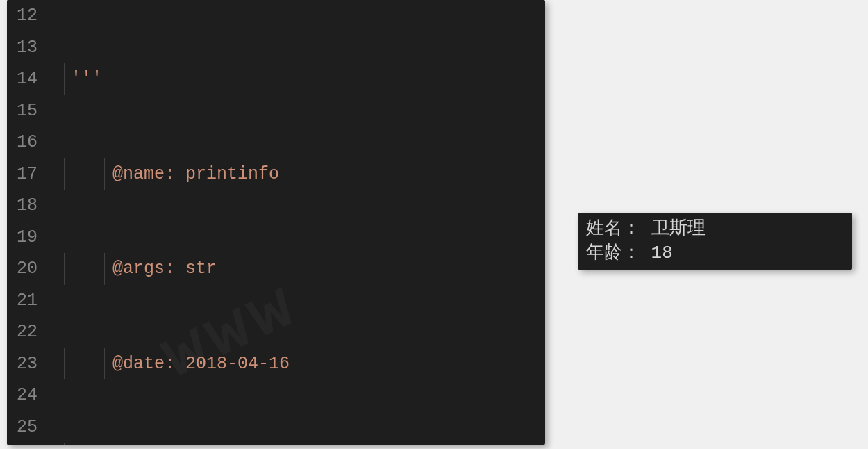  What do you see at coordinates (22, 206) in the screenshot?
I see `line-number: 18` at bounding box center [22, 206].